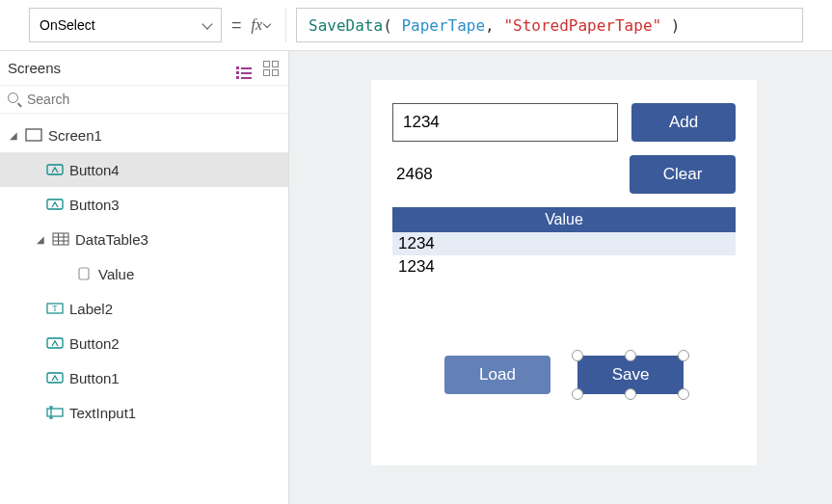 The width and height of the screenshot is (832, 504). What do you see at coordinates (94, 170) in the screenshot?
I see `tree-label: Button4` at bounding box center [94, 170].